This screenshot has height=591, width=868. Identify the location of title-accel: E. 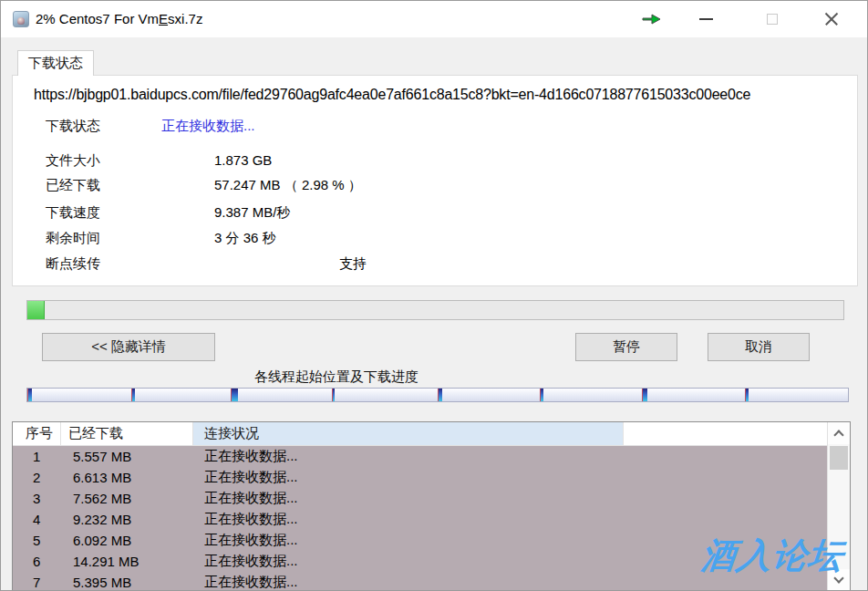
(163, 18).